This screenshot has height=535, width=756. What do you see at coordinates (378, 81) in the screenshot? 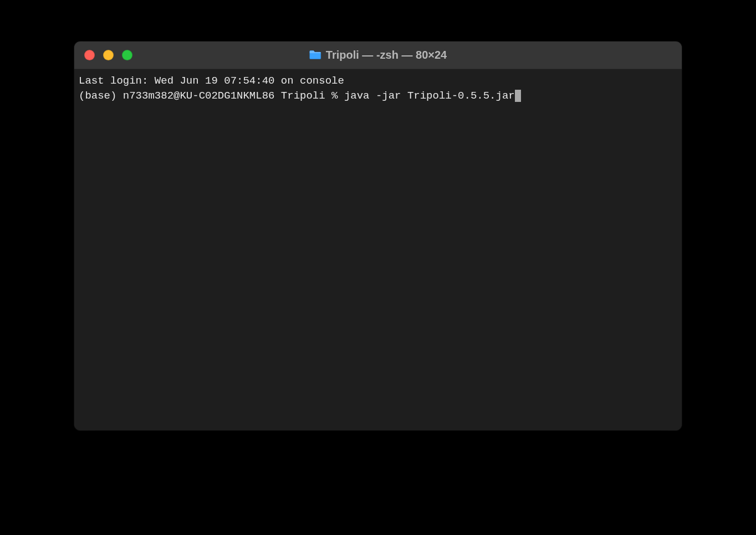
I see `last-login-line: Last login: Wed Jun 19 07:54:40 on conso…` at bounding box center [378, 81].